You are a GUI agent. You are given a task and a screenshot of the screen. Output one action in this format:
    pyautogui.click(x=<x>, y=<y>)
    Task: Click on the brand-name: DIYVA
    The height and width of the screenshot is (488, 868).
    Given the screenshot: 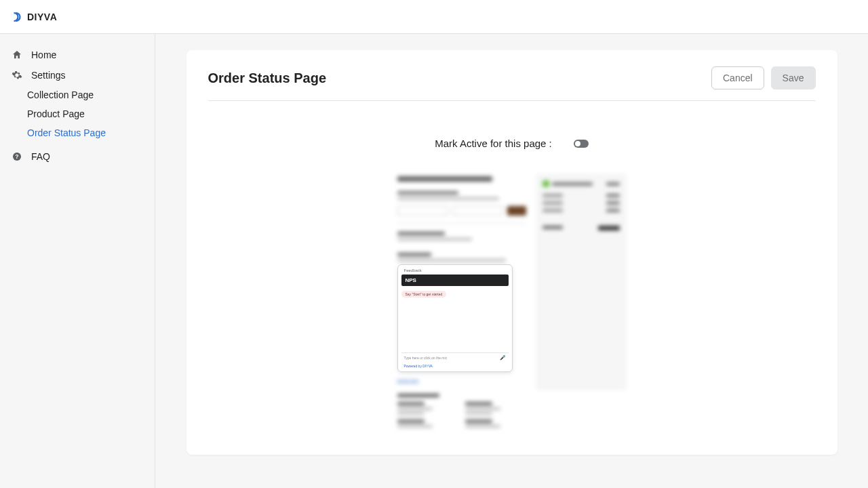 What is the action you would take?
    pyautogui.click(x=42, y=17)
    